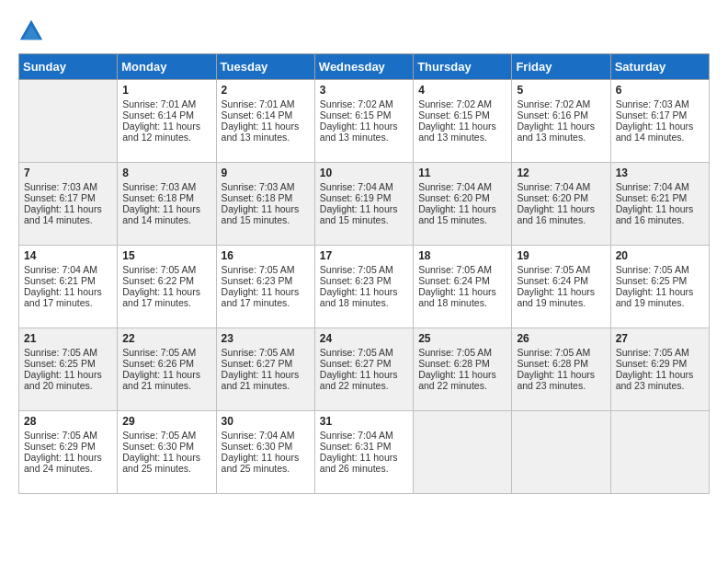 This screenshot has width=728, height=563. I want to click on calendar-cell: 6Sunrise: 7:03 AMSunset: 6:17 PMDaylight…, so click(660, 121).